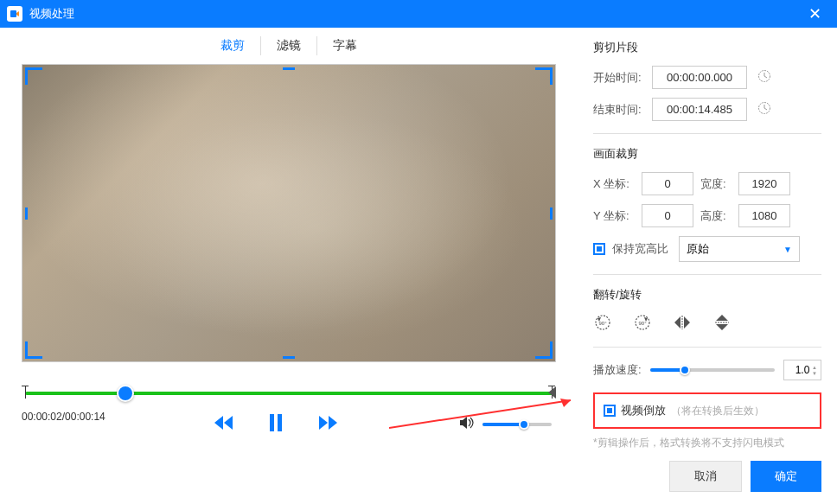 The height and width of the screenshot is (504, 837). What do you see at coordinates (764, 109) in the screenshot?
I see `reset-end-icon` at bounding box center [764, 109].